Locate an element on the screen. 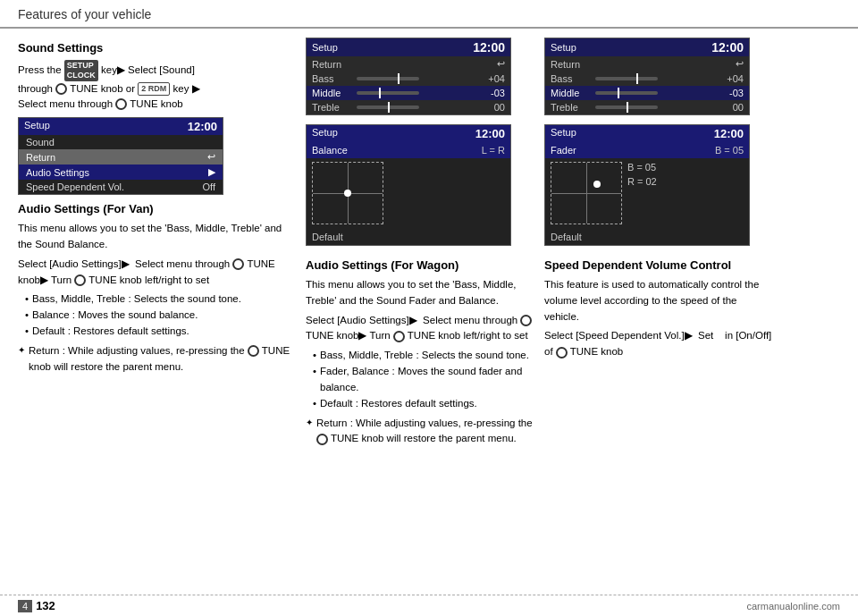 This screenshot has width=858, height=616. bass-screen-1-header: Setup 12:00 is located at coordinates (408, 47).